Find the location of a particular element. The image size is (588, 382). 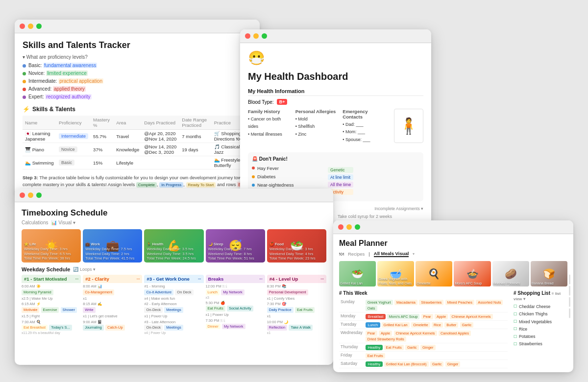

shopping-title: # Shopping List ≡ list view ▾ is located at coordinates (540, 296).